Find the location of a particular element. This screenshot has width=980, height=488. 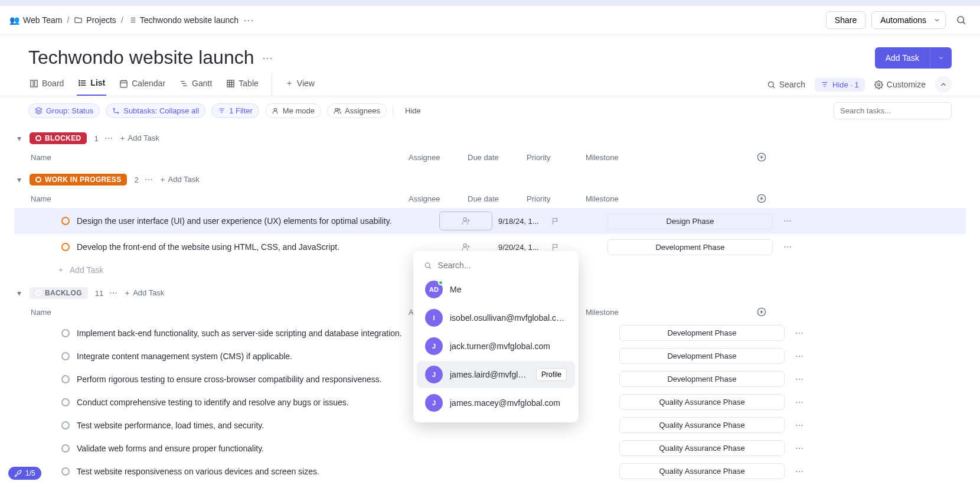

title-more-icon: ⋯ is located at coordinates (267, 58).